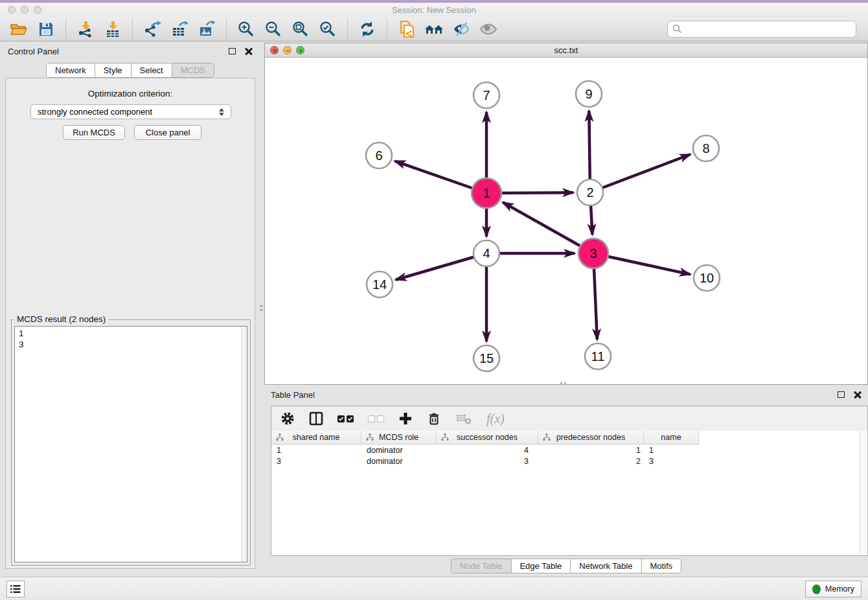 This screenshot has width=868, height=600. Describe the element at coordinates (152, 70) in the screenshot. I see `tab-select: Select` at that location.